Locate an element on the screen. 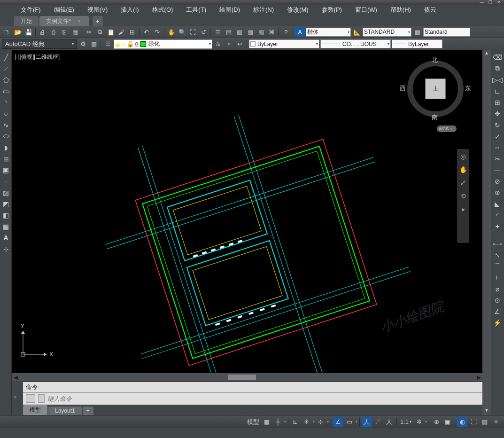  hatch-icon: ▨ is located at coordinates (6, 193).